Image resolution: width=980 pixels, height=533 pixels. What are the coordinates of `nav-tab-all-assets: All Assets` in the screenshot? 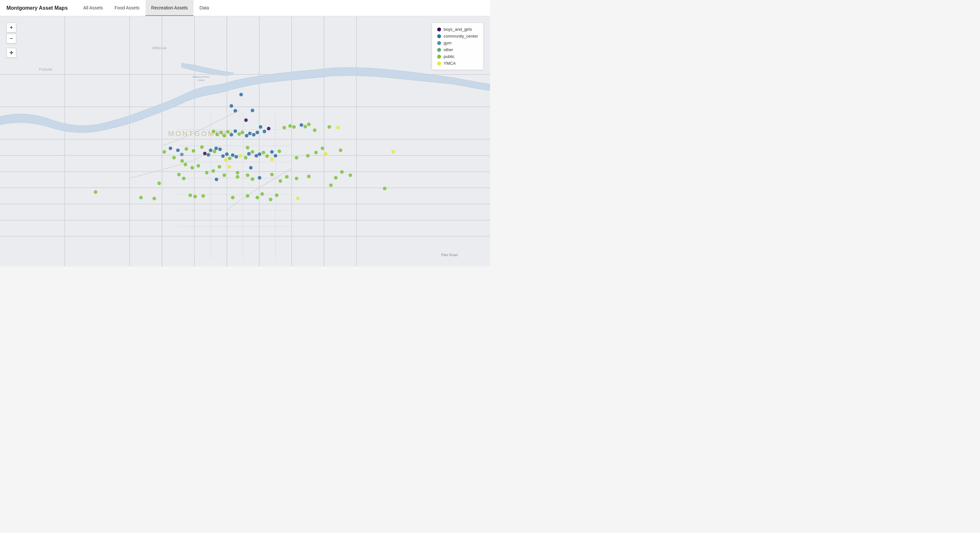 It's located at (93, 8).